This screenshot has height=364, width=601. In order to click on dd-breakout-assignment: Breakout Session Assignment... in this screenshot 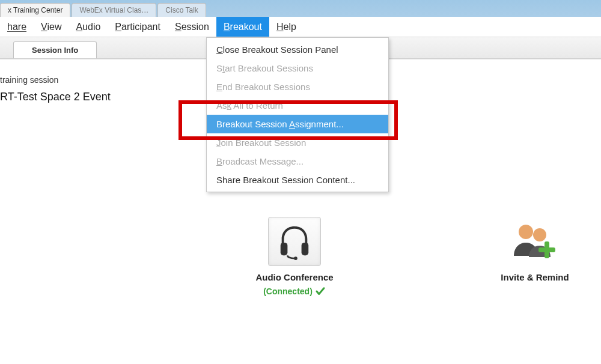, I will do `click(297, 124)`.